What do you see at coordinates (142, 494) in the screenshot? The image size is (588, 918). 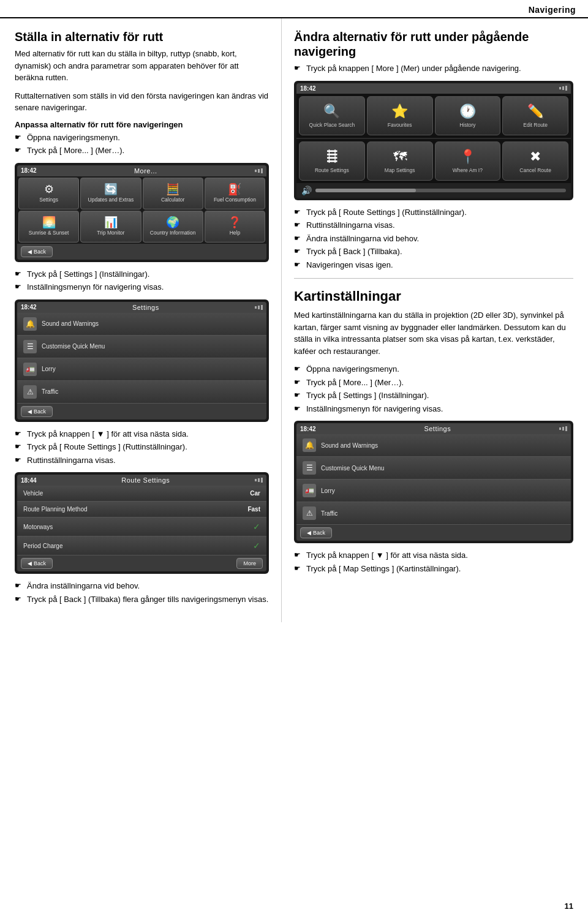 I see `route-vehicle-item: Vehicle Car` at bounding box center [142, 494].